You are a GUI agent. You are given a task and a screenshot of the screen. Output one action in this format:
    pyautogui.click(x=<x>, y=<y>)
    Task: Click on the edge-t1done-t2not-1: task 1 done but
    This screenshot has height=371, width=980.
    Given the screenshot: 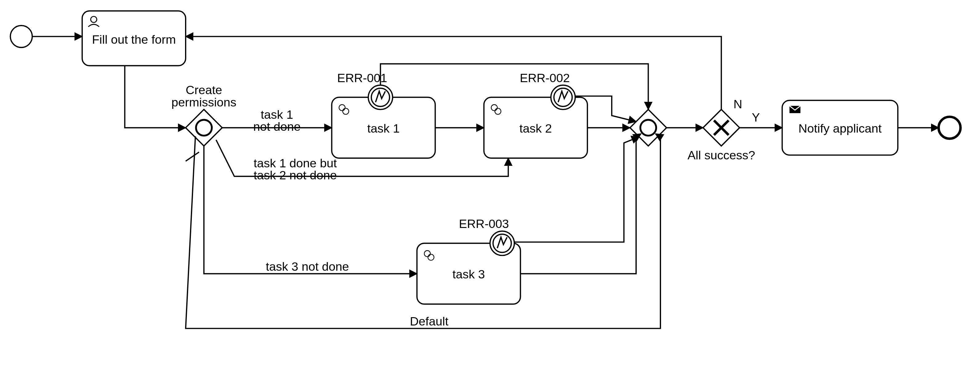 What is the action you would take?
    pyautogui.click(x=295, y=163)
    